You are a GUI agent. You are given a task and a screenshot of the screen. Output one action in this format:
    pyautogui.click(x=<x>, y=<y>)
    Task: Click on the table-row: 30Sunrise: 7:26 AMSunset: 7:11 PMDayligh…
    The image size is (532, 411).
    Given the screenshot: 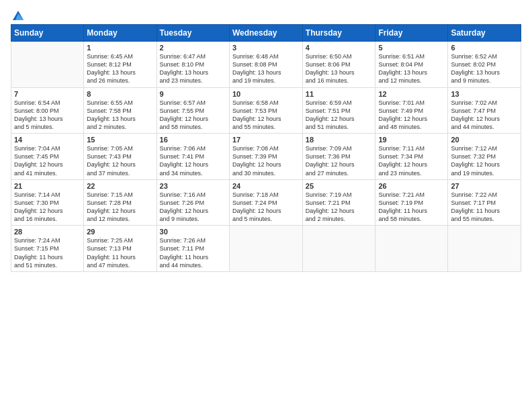 What is the action you would take?
    pyautogui.click(x=193, y=248)
    